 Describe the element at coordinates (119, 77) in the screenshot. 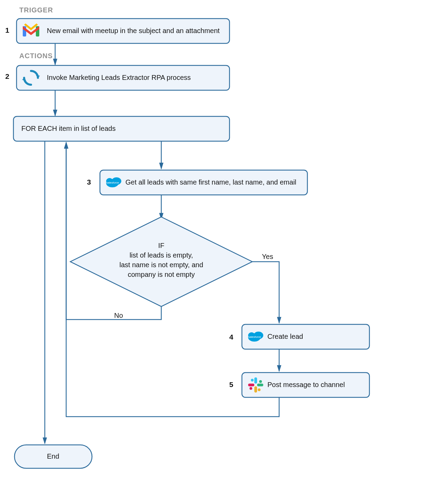

I see `step-2-label: Invoke Marketing Leads Extractor RPA pro…` at that location.